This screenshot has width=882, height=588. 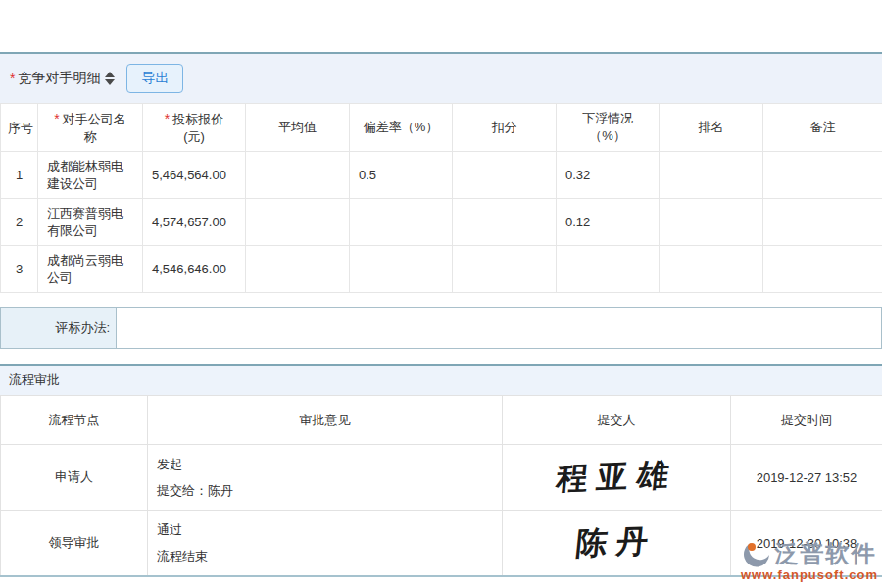 What do you see at coordinates (20, 175) in the screenshot?
I see `cell-no: 1` at bounding box center [20, 175].